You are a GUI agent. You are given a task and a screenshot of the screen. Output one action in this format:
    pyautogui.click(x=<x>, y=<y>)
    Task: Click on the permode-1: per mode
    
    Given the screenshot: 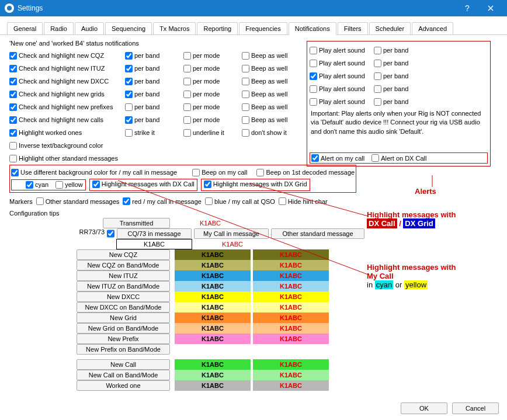 What is the action you would take?
    pyautogui.click(x=213, y=69)
    